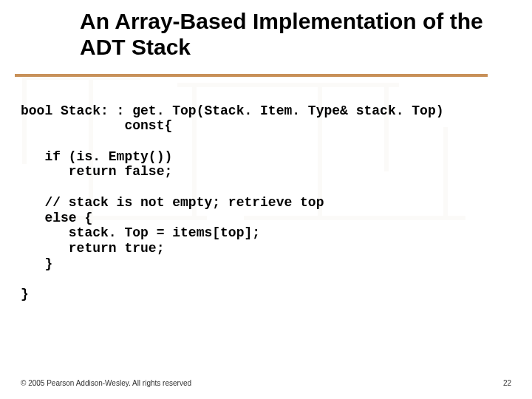  I want to click on code-line: return false;, so click(96, 171).